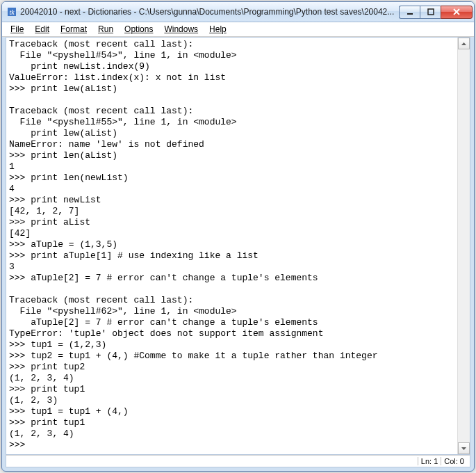 The image size is (476, 473). Describe the element at coordinates (106, 29) in the screenshot. I see `menu-run: Run` at that location.